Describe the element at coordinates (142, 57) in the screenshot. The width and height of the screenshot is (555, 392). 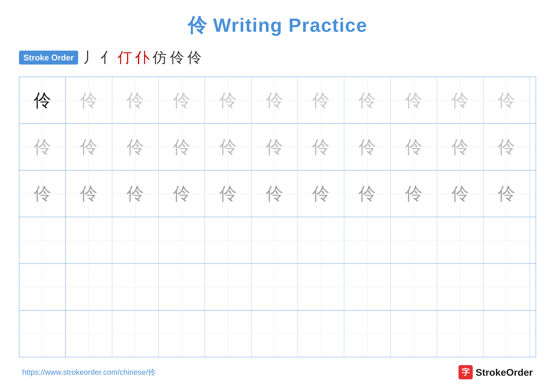
I see `stroke-4: 仆` at that location.